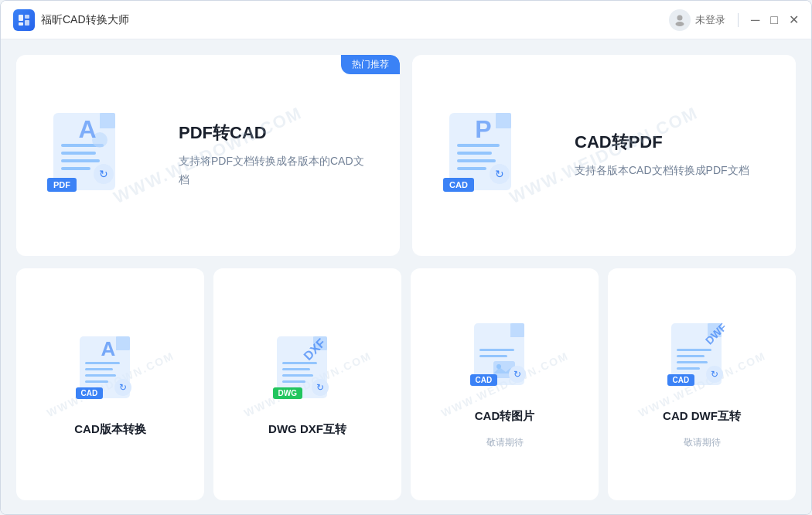 The width and height of the screenshot is (812, 515). What do you see at coordinates (710, 20) in the screenshot?
I see `user-label: 未登录` at bounding box center [710, 20].